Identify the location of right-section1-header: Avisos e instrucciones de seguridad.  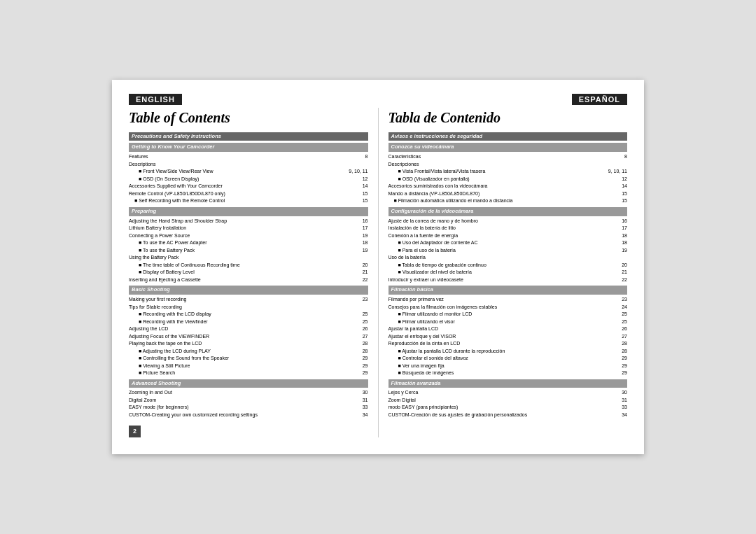
(508, 137).